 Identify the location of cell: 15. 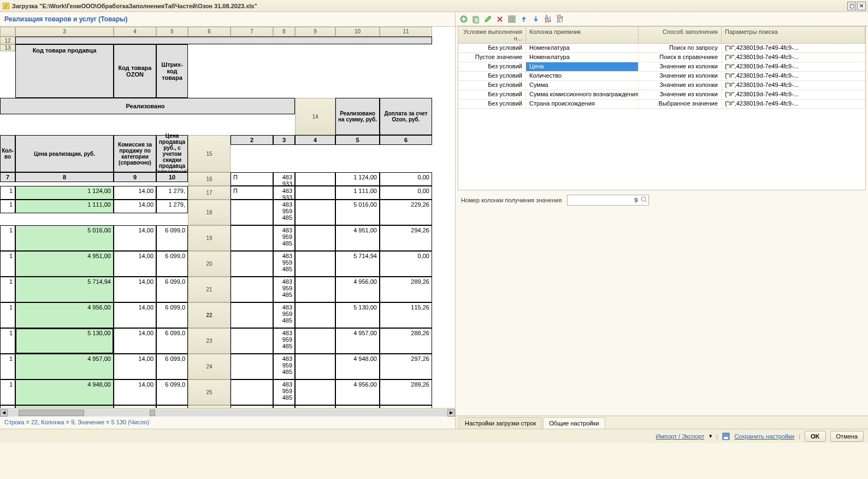
(209, 154).